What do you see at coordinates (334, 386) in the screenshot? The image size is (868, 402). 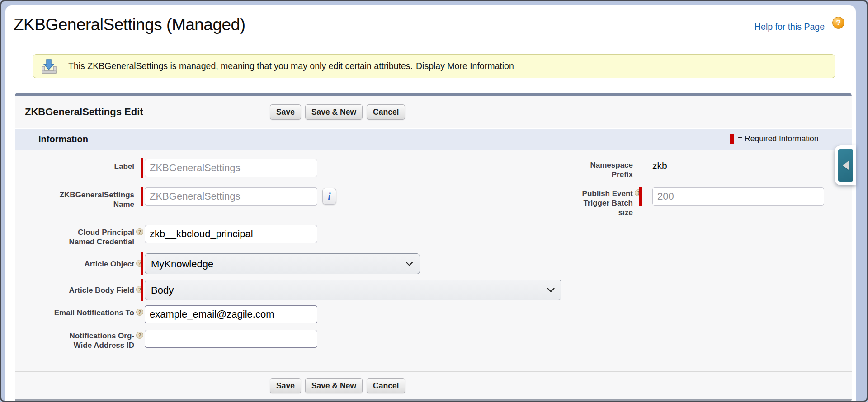 I see `save-and-new-button-bottom: Save & New` at bounding box center [334, 386].